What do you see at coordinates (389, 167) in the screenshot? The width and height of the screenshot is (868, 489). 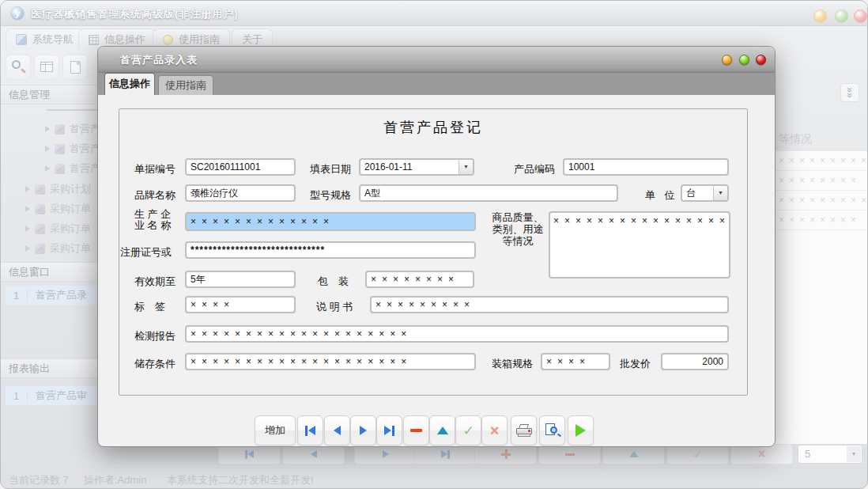 I see `fill-date-value: 2016-01-11` at bounding box center [389, 167].